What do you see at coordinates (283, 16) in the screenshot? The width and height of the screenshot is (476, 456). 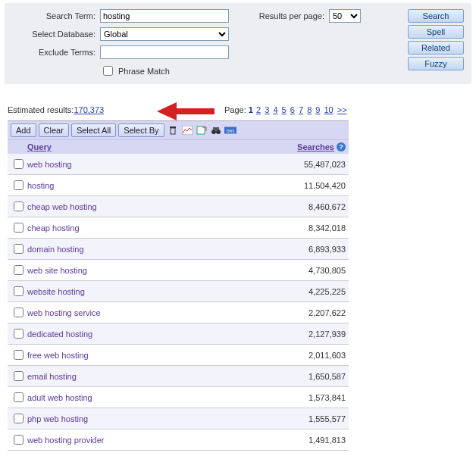 I see `results-per-page-label: Results per page:` at bounding box center [283, 16].